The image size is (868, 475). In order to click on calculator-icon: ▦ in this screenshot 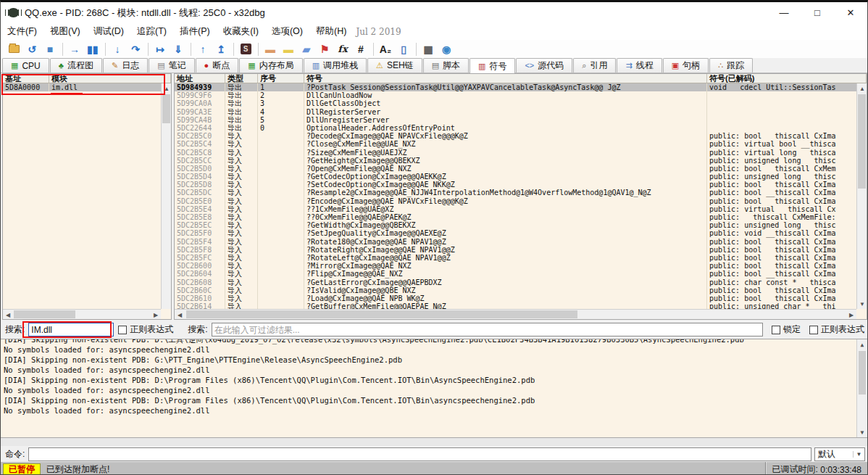, I will do `click(428, 49)`.